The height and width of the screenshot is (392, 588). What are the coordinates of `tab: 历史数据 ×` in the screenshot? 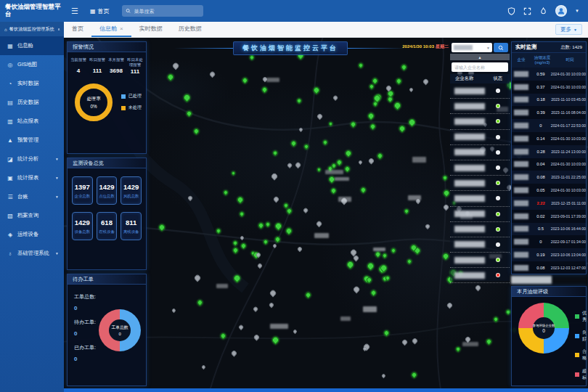 It's located at (190, 29).